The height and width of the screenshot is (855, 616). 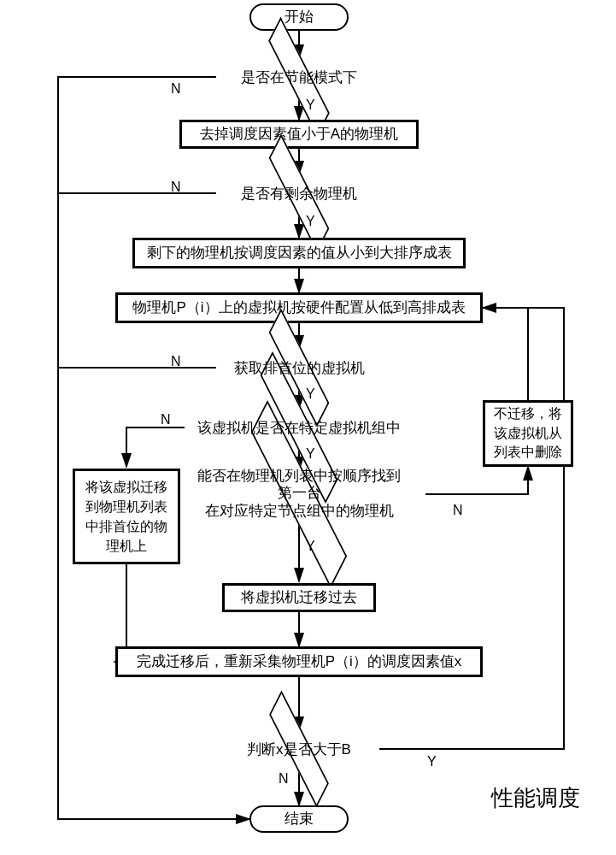 What do you see at coordinates (299, 494) in the screenshot?
I see `d5-text: 能否在物理机列表中按顺序找到第一台 在对应特定节点组中的物理机` at bounding box center [299, 494].